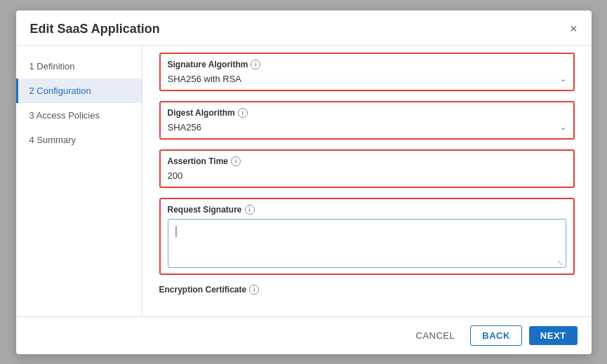  Describe the element at coordinates (254, 290) in the screenshot. I see `encryption-certificate-info-icon: i` at that location.